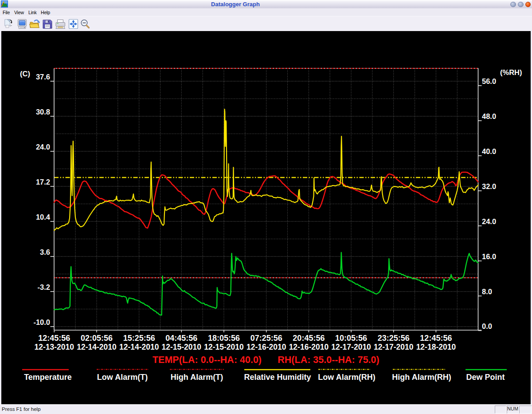 Image resolution: width=532 pixels, height=414 pixels. What do you see at coordinates (266, 338) in the screenshot?
I see `svg-text: 07:25:56` at bounding box center [266, 338].